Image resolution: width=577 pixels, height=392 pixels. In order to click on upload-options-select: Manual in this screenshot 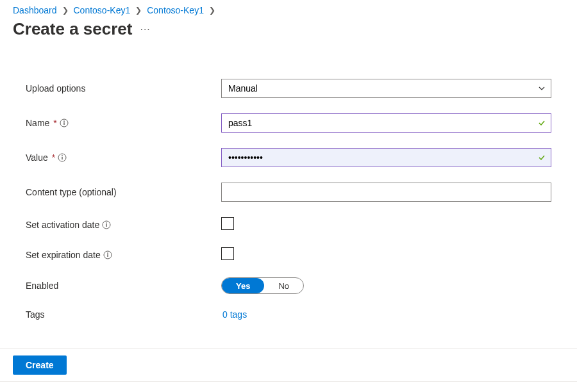, I will do `click(386, 88)`.